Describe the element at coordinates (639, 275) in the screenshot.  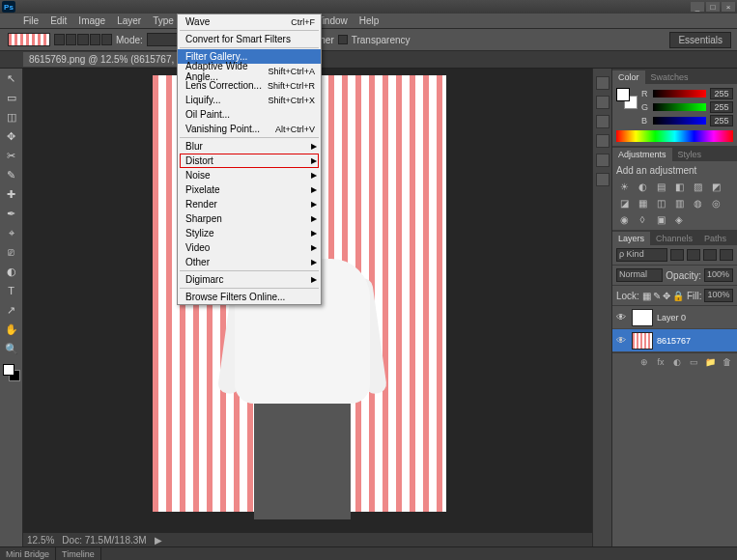
I see `blend-mode-select: Normal` at that location.